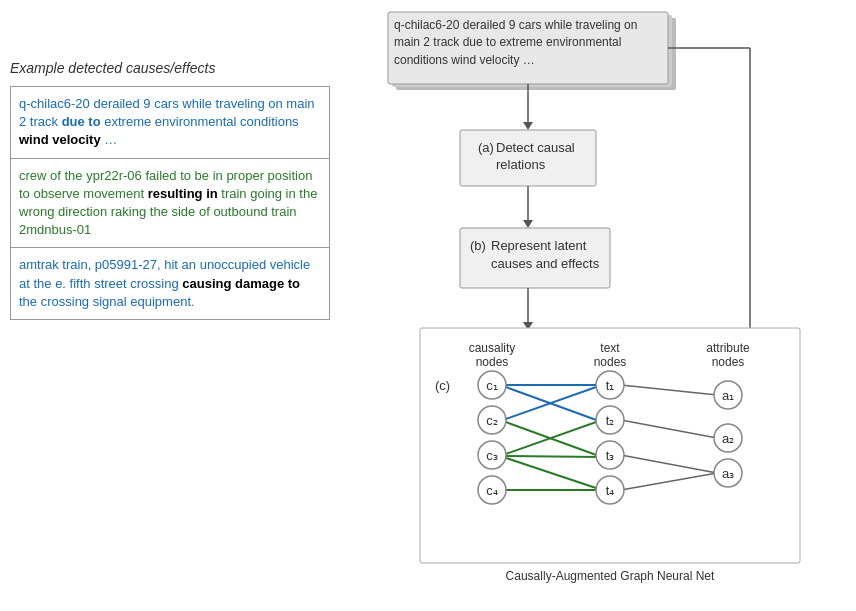  I want to click on step-a-text1: Detect causal, so click(536, 148).